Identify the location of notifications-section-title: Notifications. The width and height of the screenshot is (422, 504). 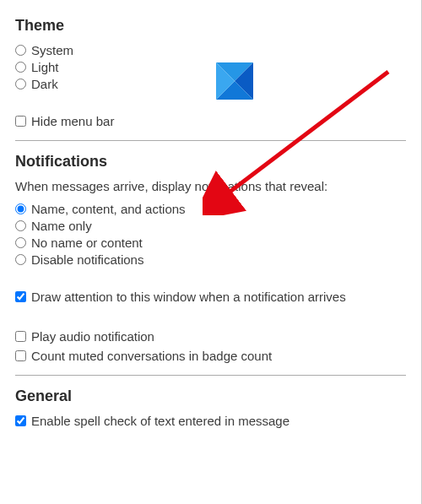
(211, 162).